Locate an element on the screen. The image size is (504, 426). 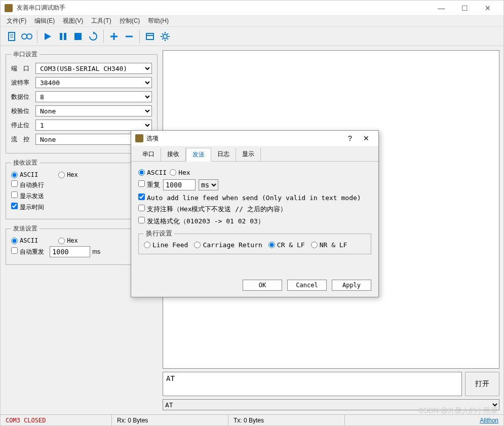
dialog-close-button: ✕ is located at coordinates (366, 138).